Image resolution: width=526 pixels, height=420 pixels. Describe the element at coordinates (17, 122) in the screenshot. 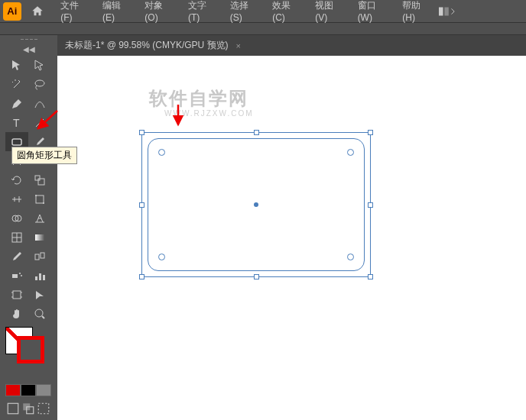

I see `type-tool: T` at that location.